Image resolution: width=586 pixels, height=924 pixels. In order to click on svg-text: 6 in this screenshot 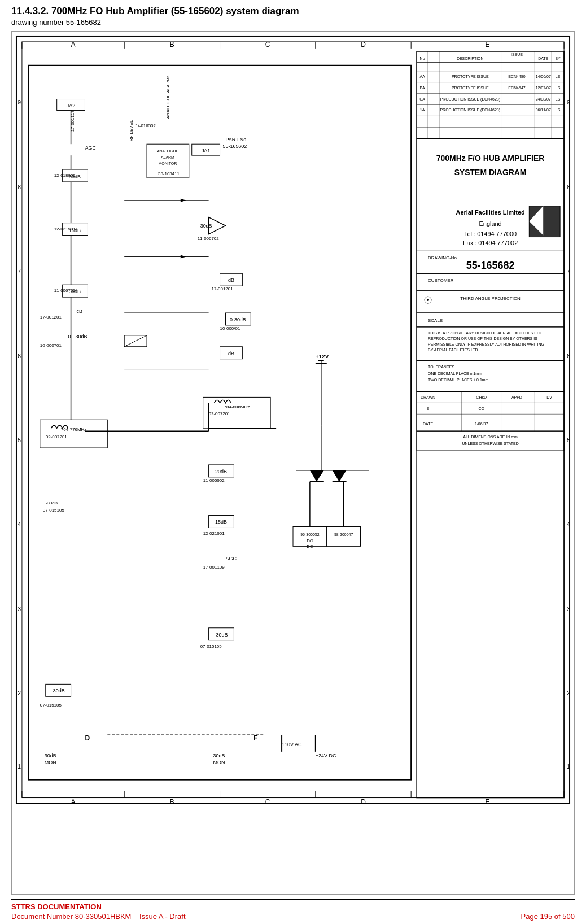, I will do `click(568, 356)`.